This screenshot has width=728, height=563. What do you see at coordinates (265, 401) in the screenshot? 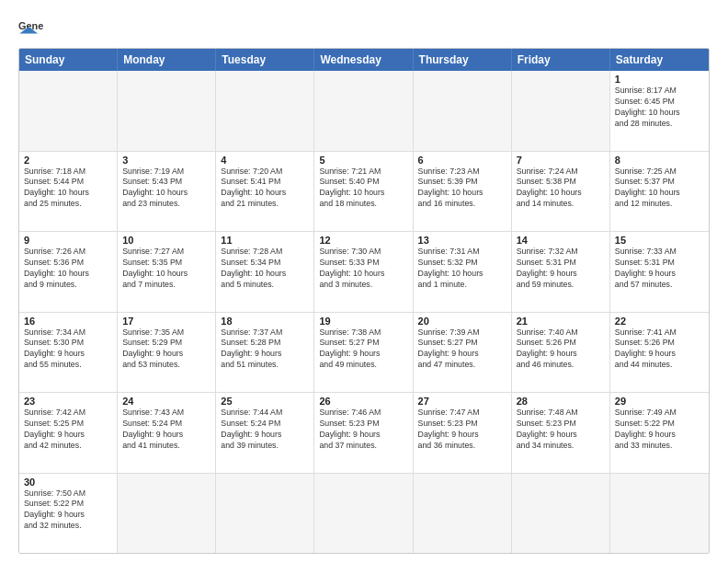
I see `day-number: 25` at bounding box center [265, 401].